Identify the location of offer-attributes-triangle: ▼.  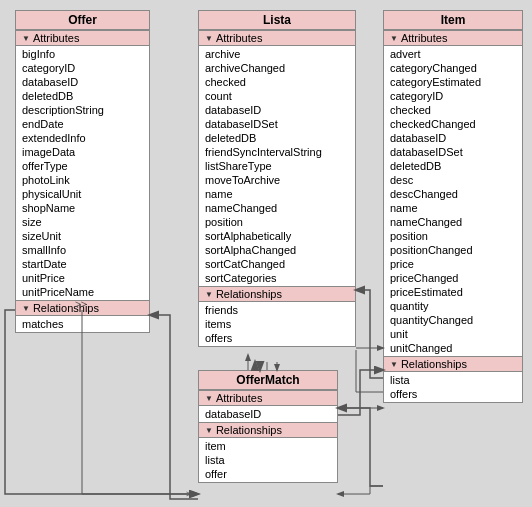
(26, 38).